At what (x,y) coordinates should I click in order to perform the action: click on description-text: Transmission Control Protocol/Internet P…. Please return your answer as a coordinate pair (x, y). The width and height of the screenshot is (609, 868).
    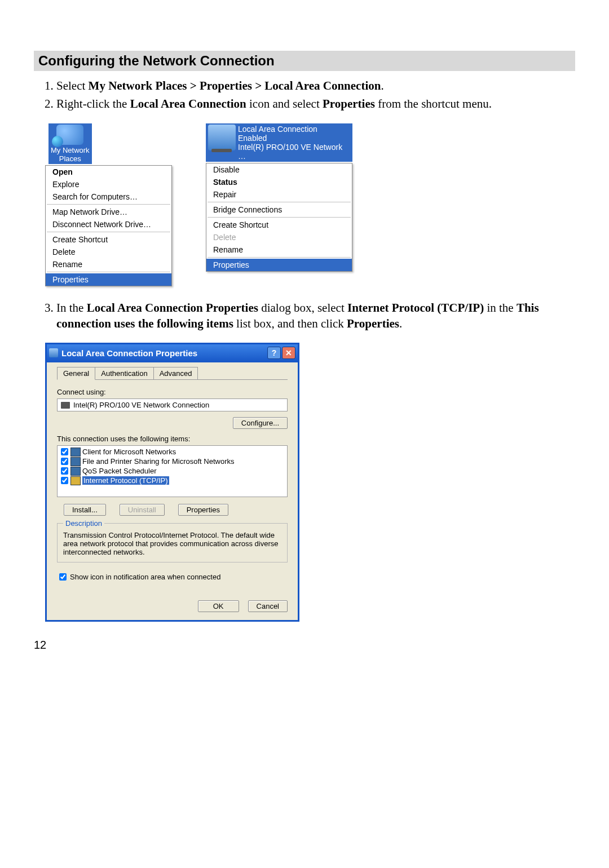
    Looking at the image, I should click on (173, 543).